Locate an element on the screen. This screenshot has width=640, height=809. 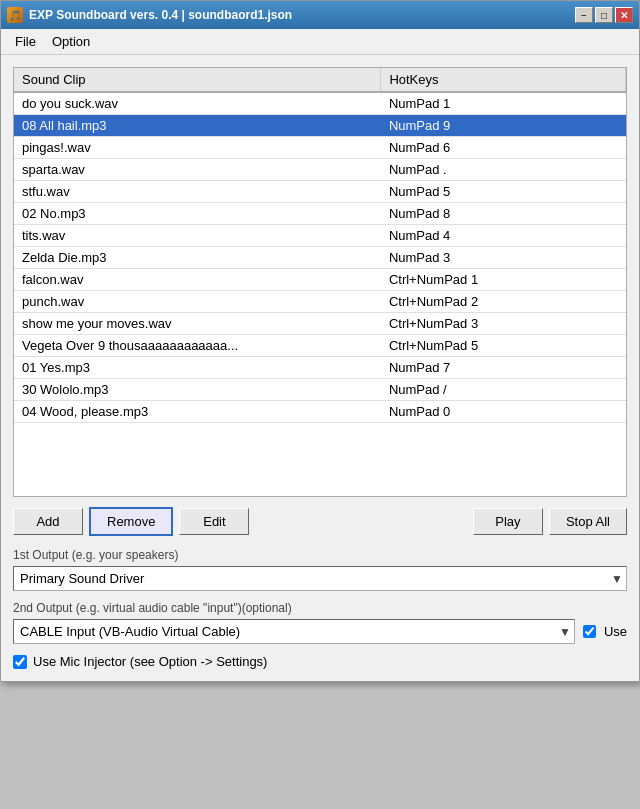
clip-cell: show me your moves.wav is located at coordinates (198, 324).